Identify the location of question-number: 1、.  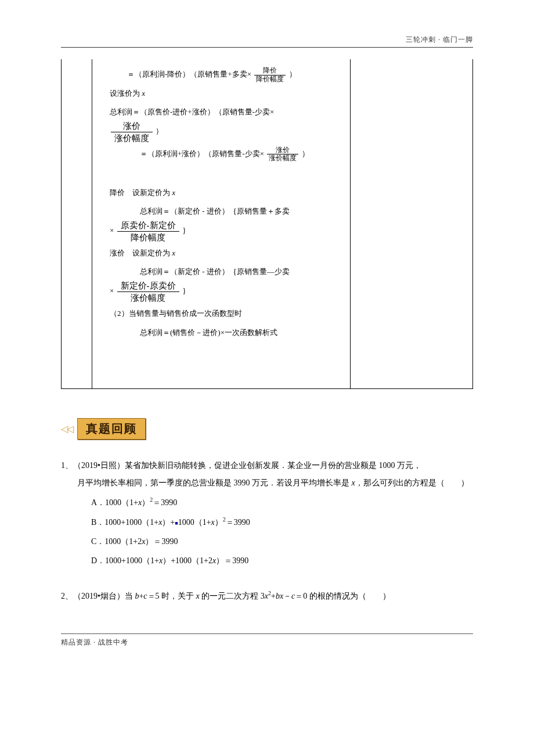
(67, 466).